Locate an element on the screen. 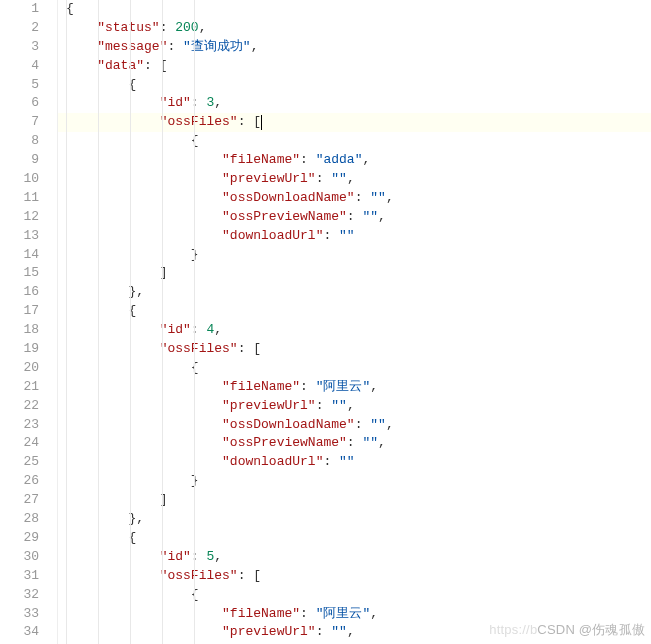 The height and width of the screenshot is (644, 651). line-number: 21 is located at coordinates (20, 388).